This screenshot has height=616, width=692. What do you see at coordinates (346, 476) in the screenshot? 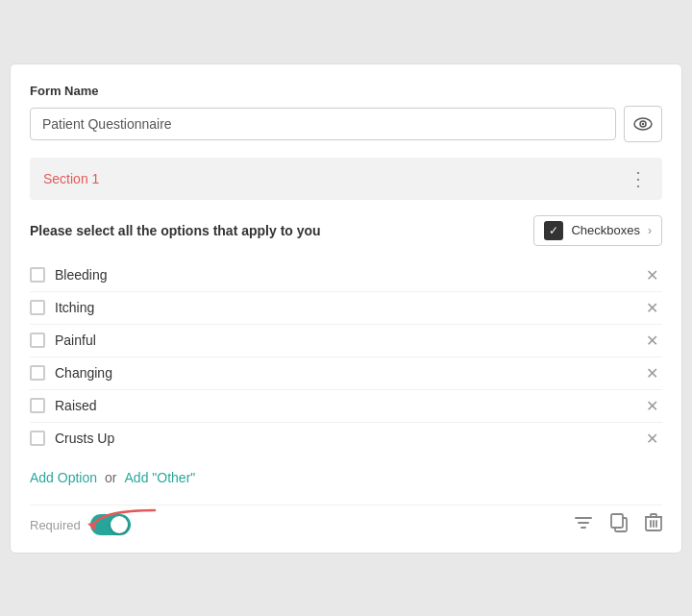
I see `add-option-row: Add Option or Add "Other"` at bounding box center [346, 476].